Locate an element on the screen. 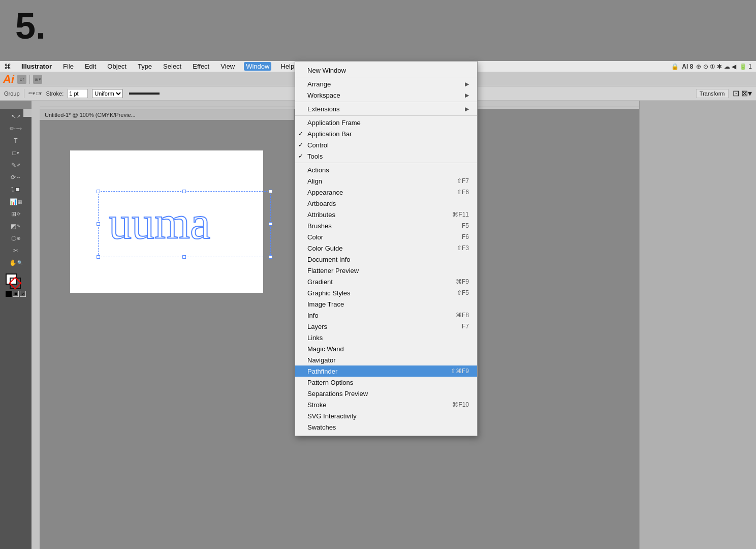  menu-item-appearance: Appearance ⇧F6 is located at coordinates (386, 192).